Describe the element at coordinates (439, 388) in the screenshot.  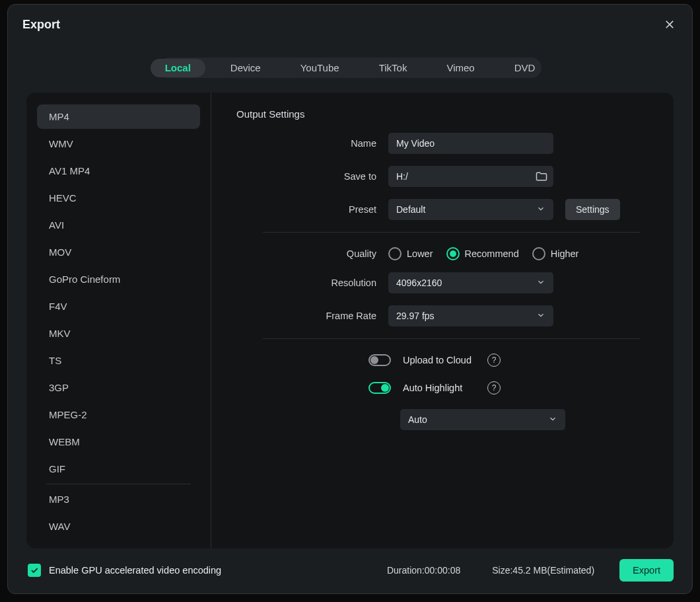
I see `auto-highlight-label: Auto Highlight` at that location.